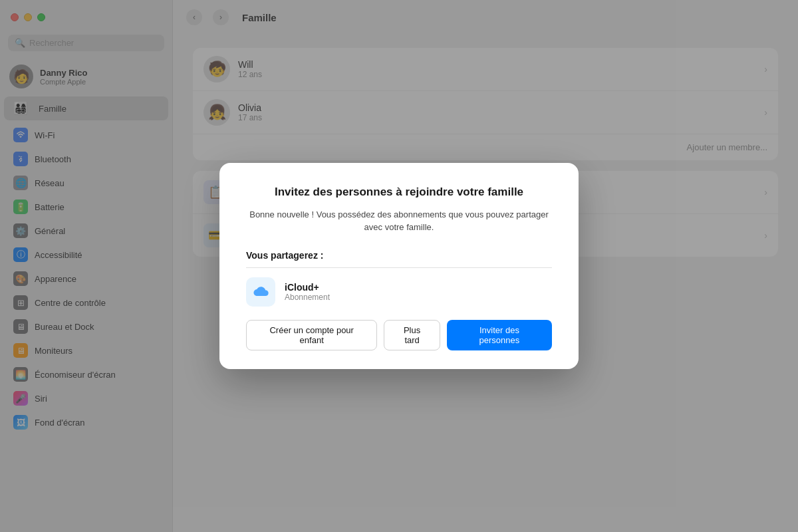  Describe the element at coordinates (412, 335) in the screenshot. I see `later-button: Plus tard` at that location.